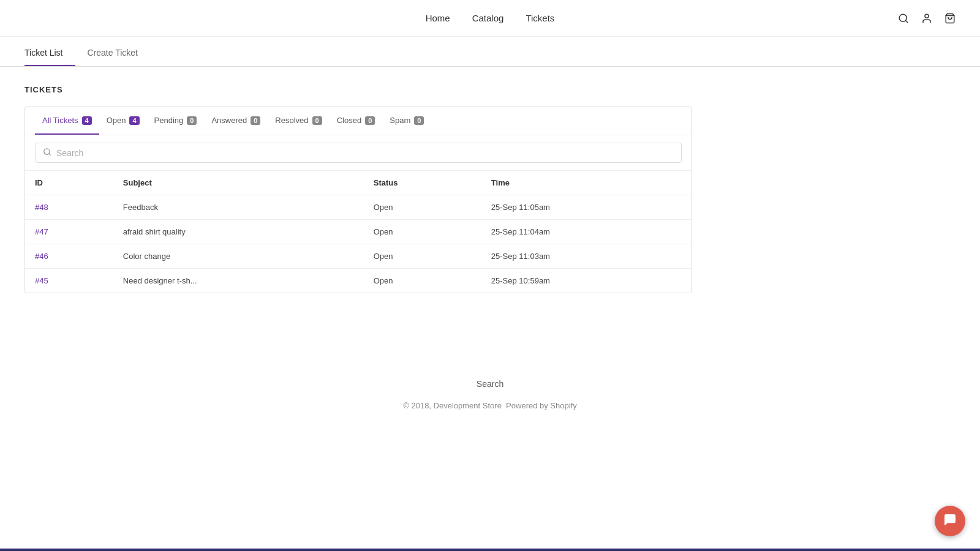 Image resolution: width=980 pixels, height=551 pixels. I want to click on cell-time: 25-Sep 11:03am, so click(587, 257).